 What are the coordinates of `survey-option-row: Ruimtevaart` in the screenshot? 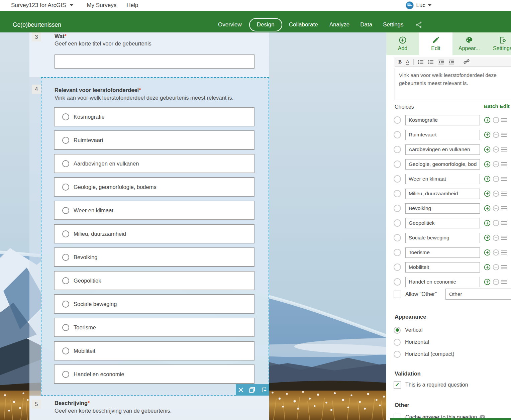 It's located at (154, 140).